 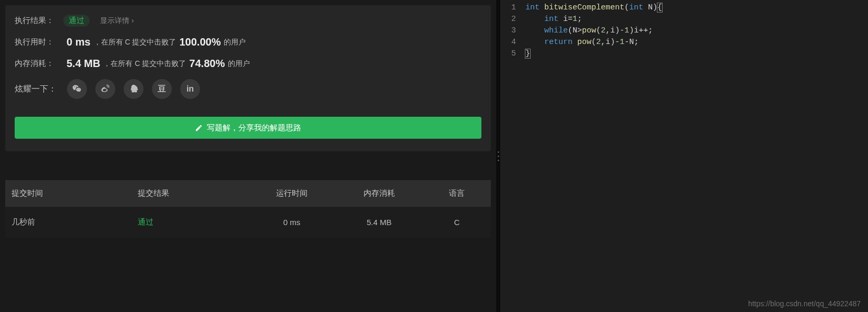 I want to click on wechat-icon, so click(x=77, y=89).